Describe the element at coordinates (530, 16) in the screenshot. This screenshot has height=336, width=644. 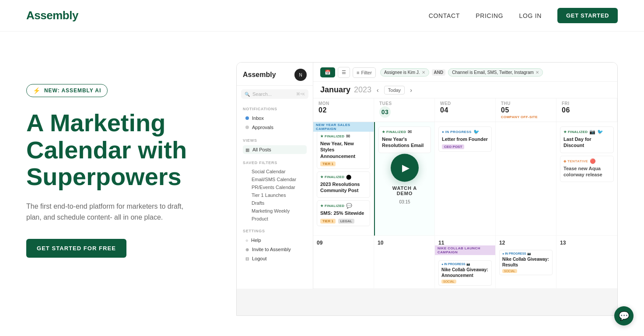
I see `nav-login: LOG IN` at that location.